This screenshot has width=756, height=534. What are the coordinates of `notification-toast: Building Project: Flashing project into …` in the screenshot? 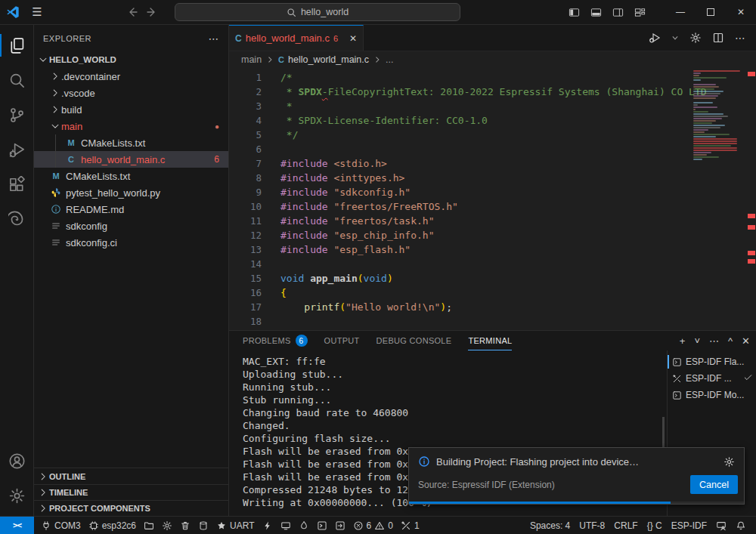 It's located at (576, 476).